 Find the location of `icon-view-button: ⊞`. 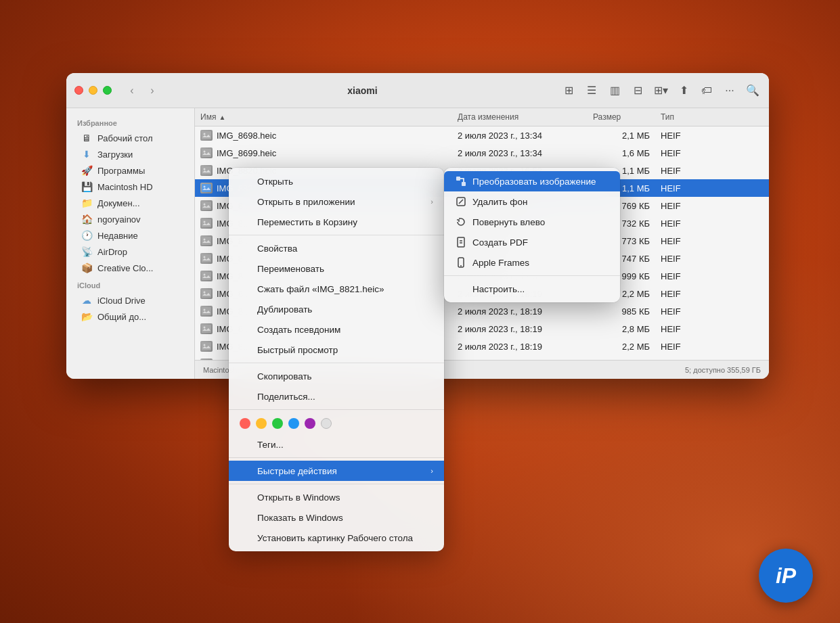

icon-view-button: ⊞ is located at coordinates (569, 91).